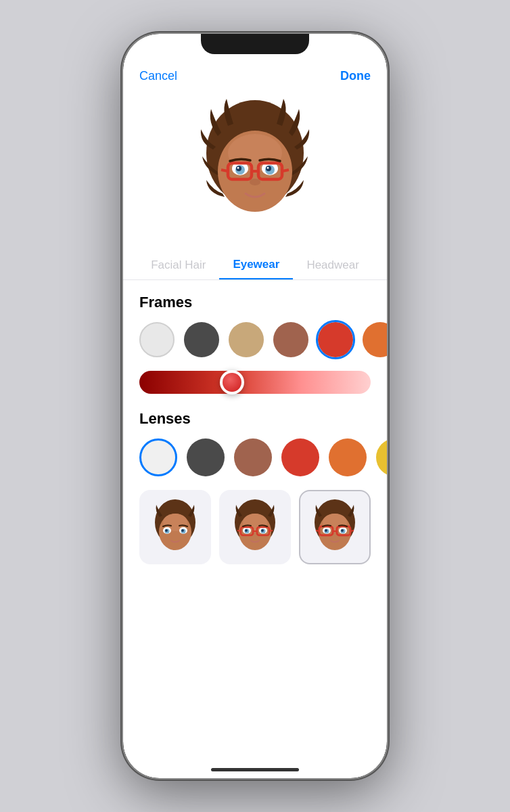 The height and width of the screenshot is (812, 510). Describe the element at coordinates (255, 163) in the screenshot. I see `avatar-main` at that location.